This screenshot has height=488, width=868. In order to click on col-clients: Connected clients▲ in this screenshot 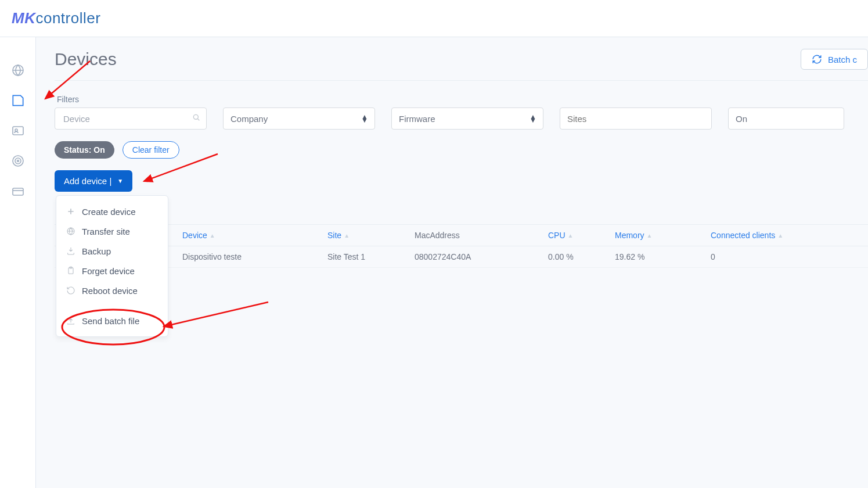, I will do `click(777, 235)`.